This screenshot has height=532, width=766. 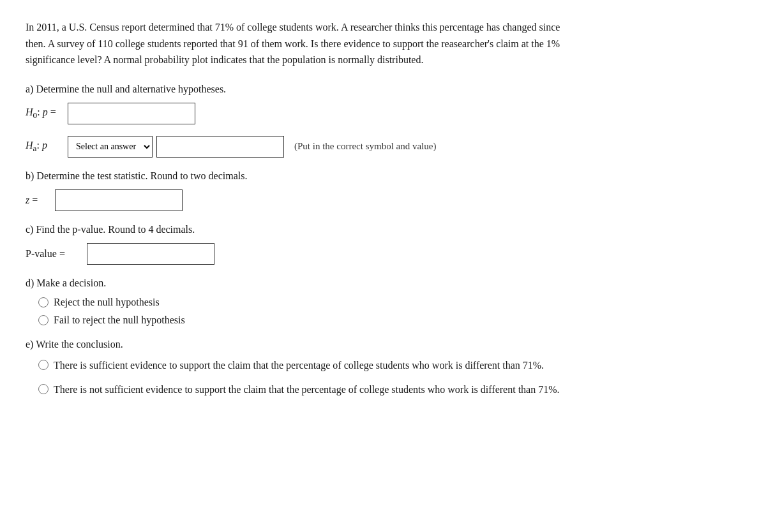 I want to click on z-row: z =, so click(x=383, y=200).